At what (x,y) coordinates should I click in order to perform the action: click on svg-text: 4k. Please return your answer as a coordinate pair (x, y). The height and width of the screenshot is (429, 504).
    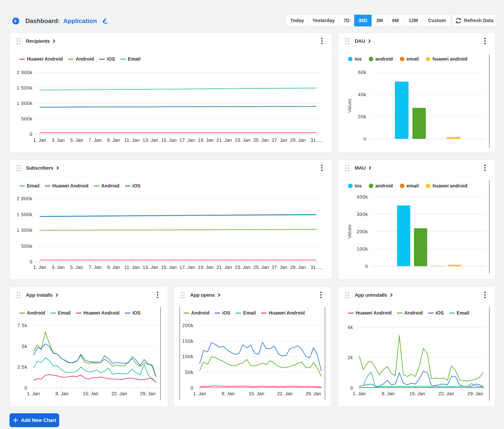
    Looking at the image, I should click on (350, 327).